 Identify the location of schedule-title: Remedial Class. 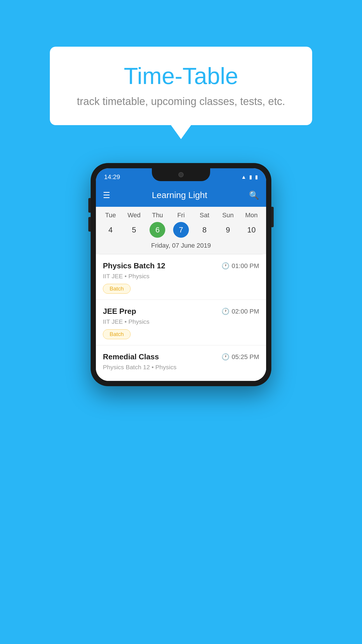
(131, 357).